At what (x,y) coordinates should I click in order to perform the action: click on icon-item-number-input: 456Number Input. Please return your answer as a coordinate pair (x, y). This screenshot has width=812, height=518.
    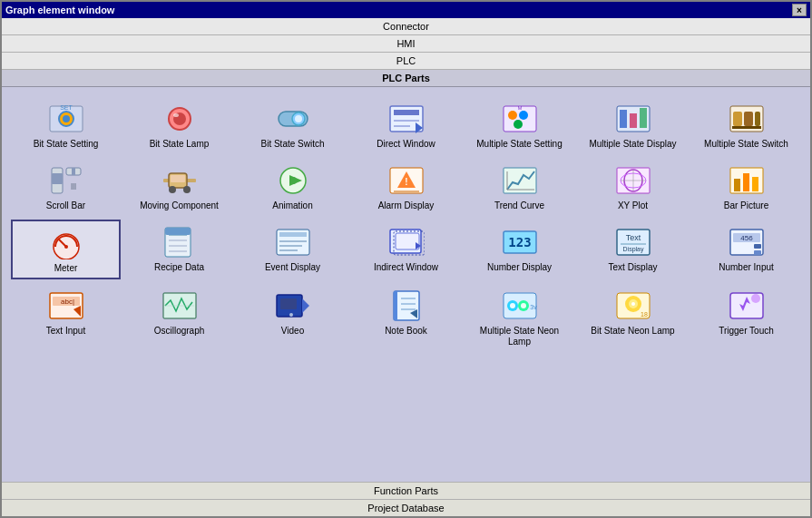
    Looking at the image, I should click on (746, 249).